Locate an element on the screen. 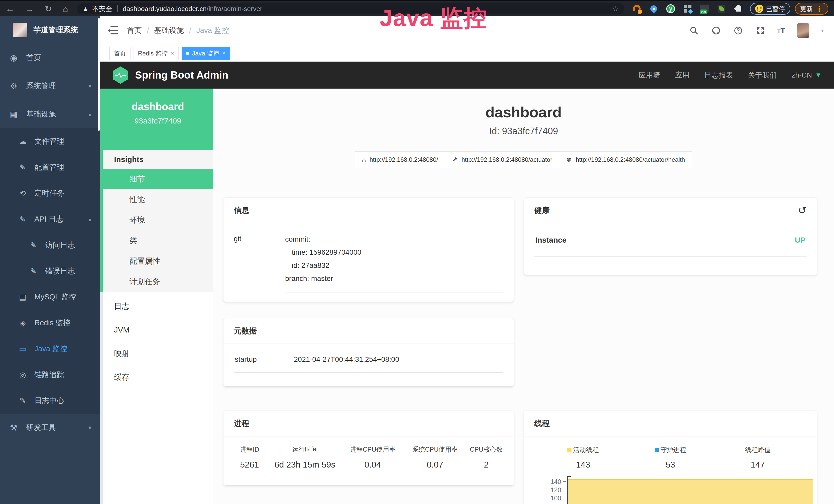 The width and height of the screenshot is (834, 504). sba-nav-applications: 应用 is located at coordinates (682, 75).